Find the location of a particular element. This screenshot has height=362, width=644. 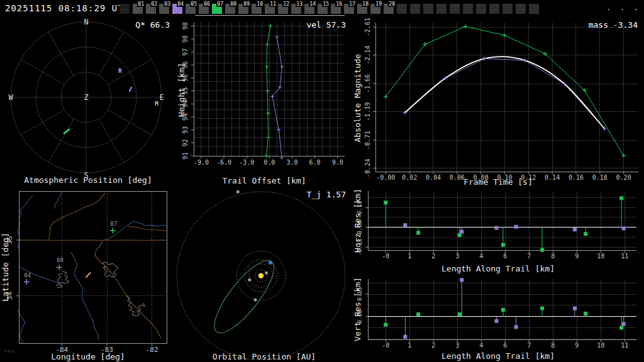

compass-w: W is located at coordinates (11, 97).